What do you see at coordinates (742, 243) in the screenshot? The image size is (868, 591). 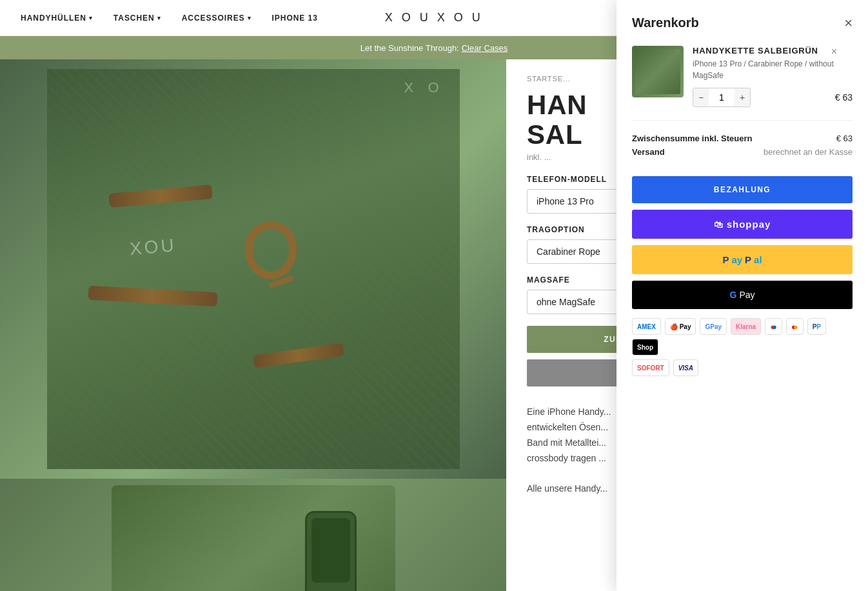 I see `cart-buttons: BEZAHLUNG 🛍 shoppay P ay P al G Pay` at bounding box center [742, 243].